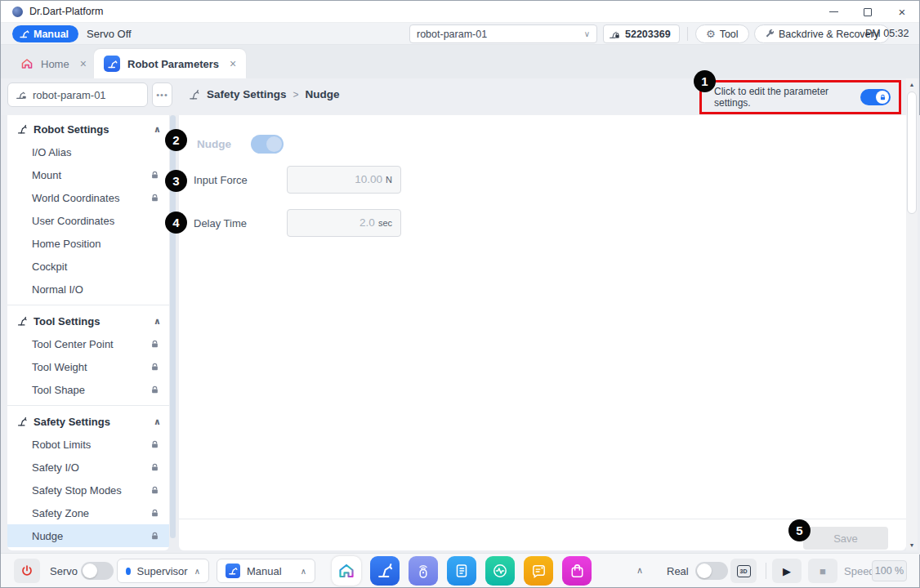 The height and width of the screenshot is (588, 920). What do you see at coordinates (54, 64) in the screenshot?
I see `tab-home: Home ×` at bounding box center [54, 64].